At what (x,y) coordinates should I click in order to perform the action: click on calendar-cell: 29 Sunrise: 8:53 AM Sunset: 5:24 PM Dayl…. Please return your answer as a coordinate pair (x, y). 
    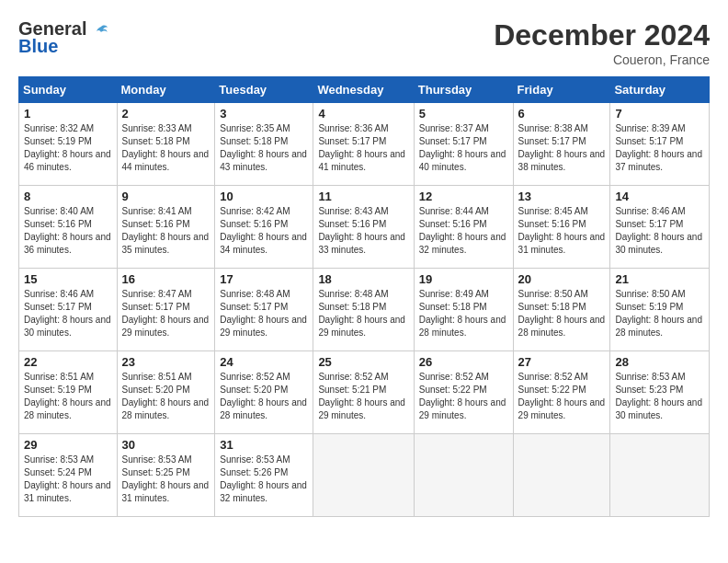
    Looking at the image, I should click on (68, 476).